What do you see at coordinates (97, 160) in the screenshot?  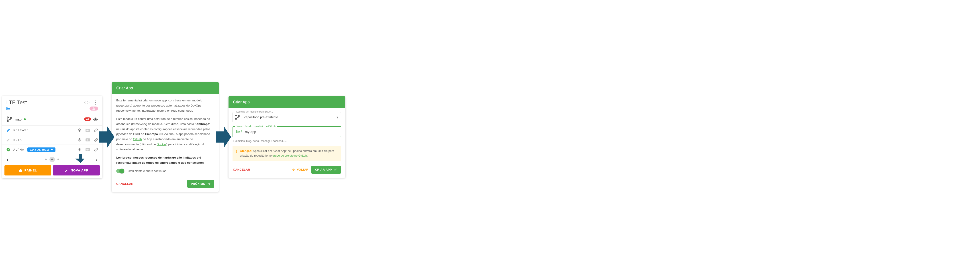 I see `chevron-right-icon: ›` at bounding box center [97, 160].